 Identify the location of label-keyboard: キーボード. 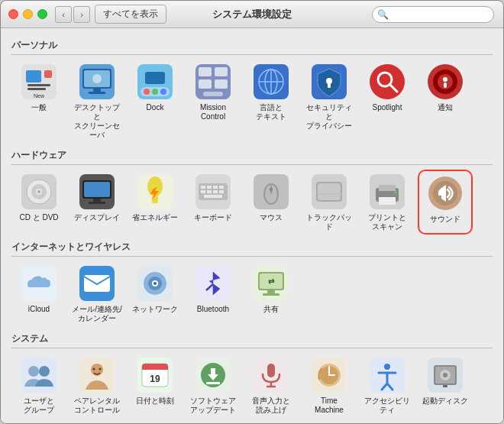
(213, 218).